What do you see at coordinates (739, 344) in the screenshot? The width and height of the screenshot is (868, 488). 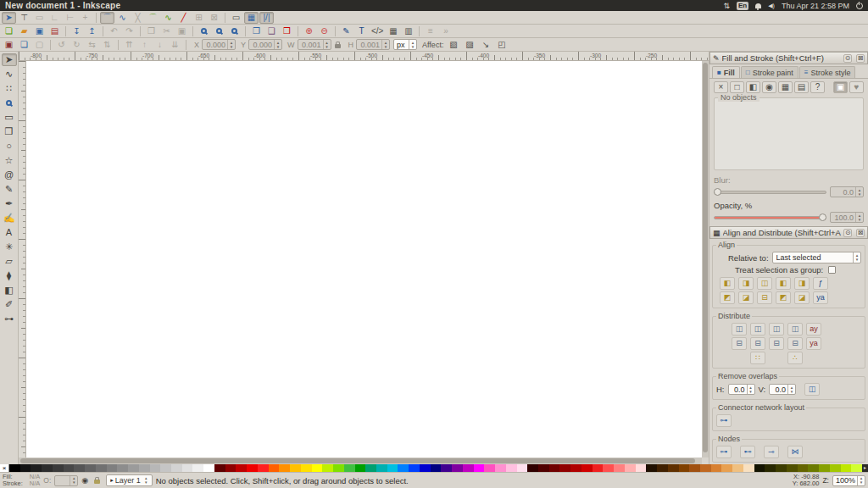 I see `distribute-top-edges-button: ⊟` at bounding box center [739, 344].